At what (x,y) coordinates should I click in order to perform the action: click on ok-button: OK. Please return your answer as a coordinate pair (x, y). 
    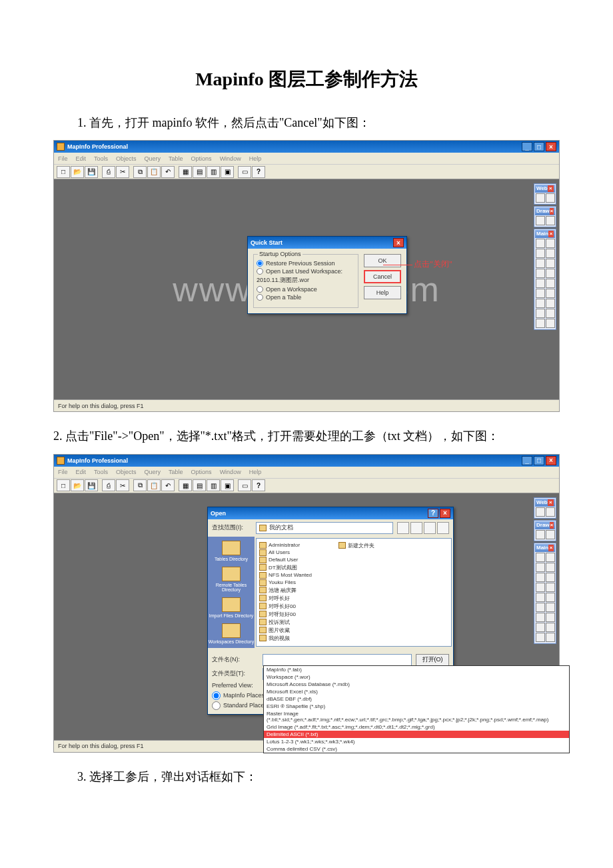
    Looking at the image, I should click on (382, 261).